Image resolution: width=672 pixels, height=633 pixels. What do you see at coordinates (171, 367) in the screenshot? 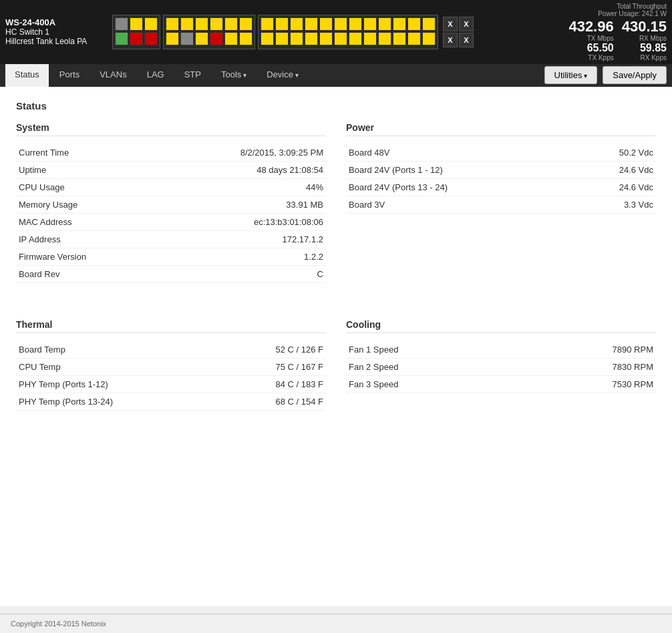
I see `table-row: CPU Temp75 C / 167 F` at bounding box center [171, 367].